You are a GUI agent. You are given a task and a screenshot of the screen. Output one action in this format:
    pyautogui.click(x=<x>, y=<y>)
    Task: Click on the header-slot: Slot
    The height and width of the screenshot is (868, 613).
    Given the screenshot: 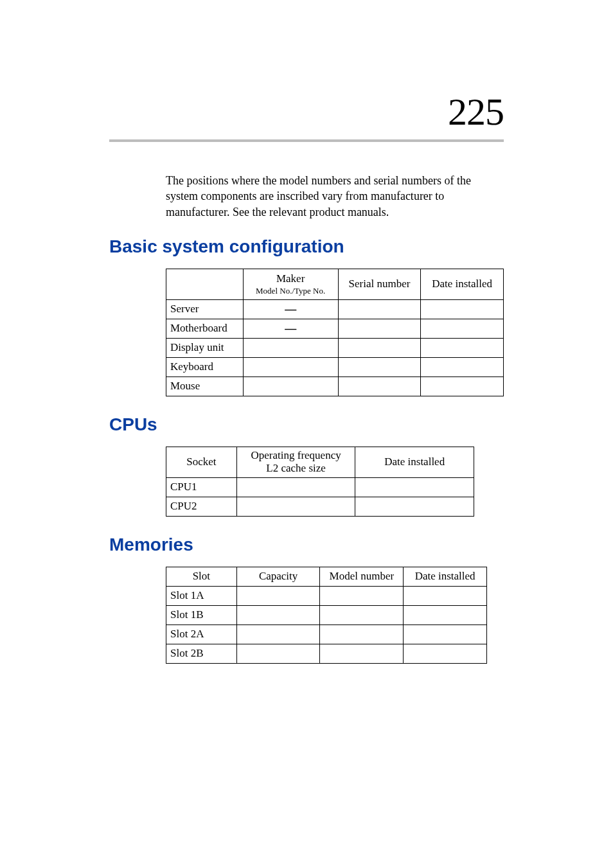 What is the action you would take?
    pyautogui.click(x=202, y=576)
    